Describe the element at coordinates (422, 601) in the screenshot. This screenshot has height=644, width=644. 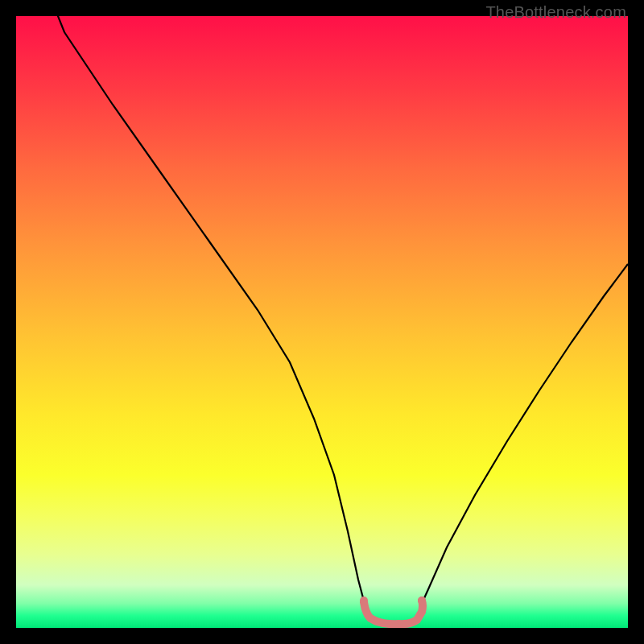
I see `highlight-dot-right` at that location.